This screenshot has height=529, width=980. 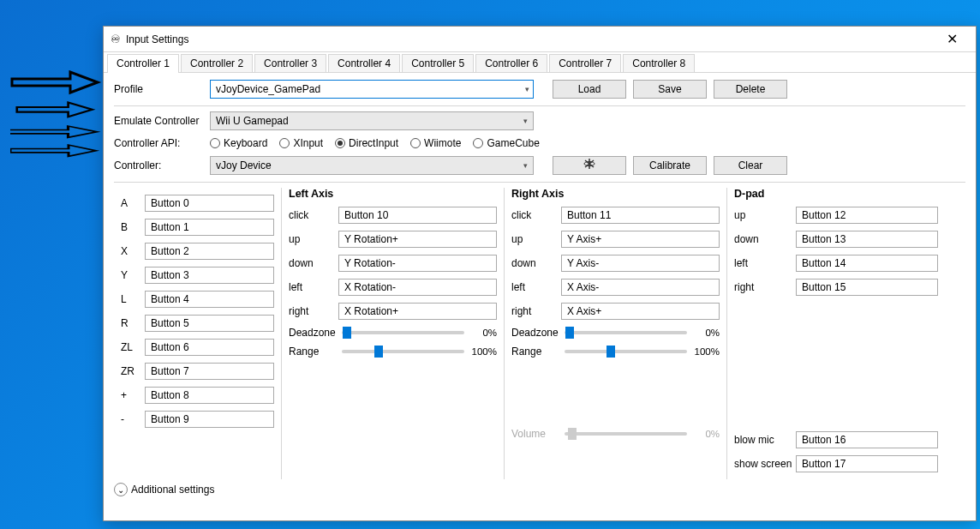 What do you see at coordinates (615, 334) in the screenshot?
I see `right-axis-column: Right Axis clickButton 11upY Axis+downY …` at bounding box center [615, 334].